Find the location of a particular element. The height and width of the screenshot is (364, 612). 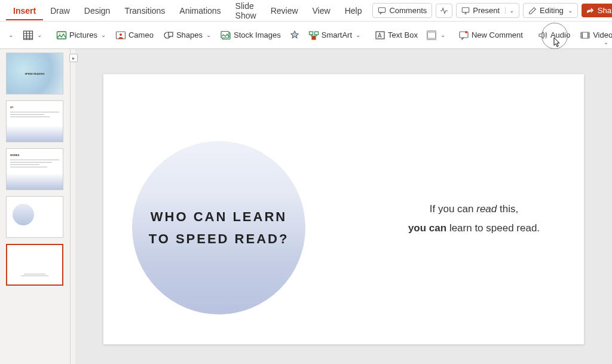

cameo-icon is located at coordinates (121, 35).